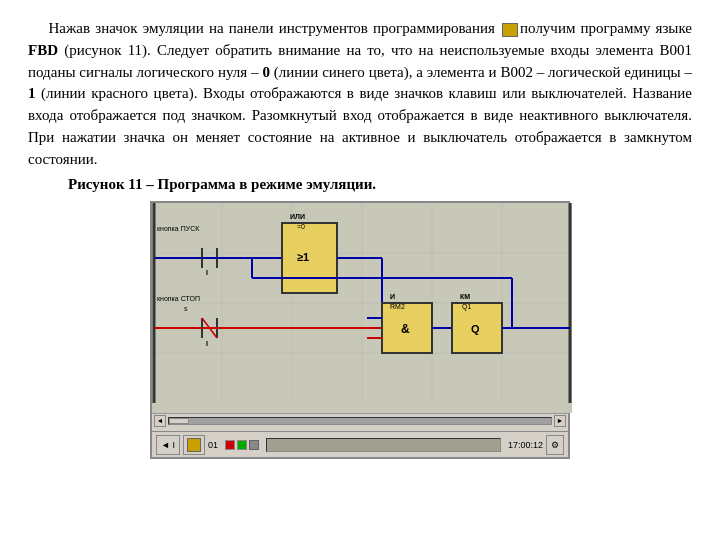  What do you see at coordinates (242, 445) in the screenshot?
I see `indicator-green` at bounding box center [242, 445].